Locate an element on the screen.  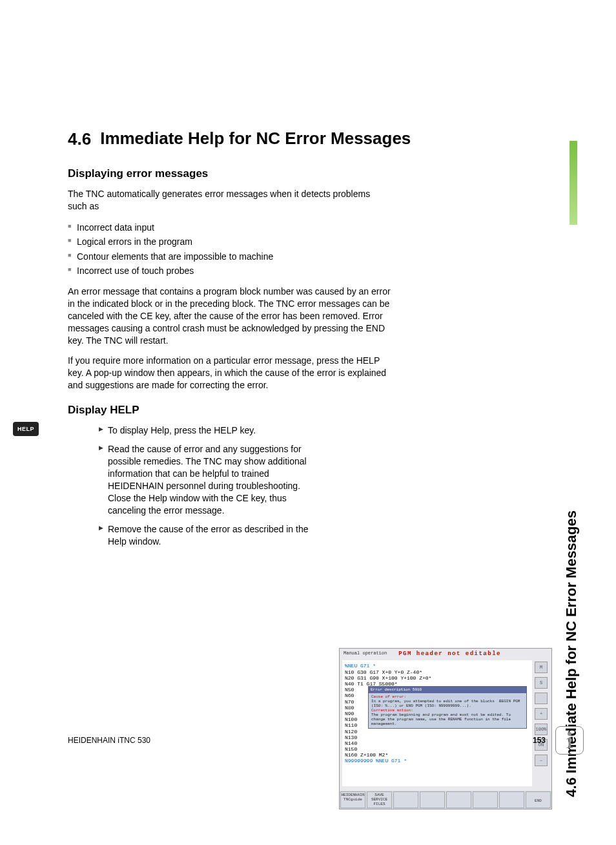
softkey: HEIDENHAINTNCguide is located at coordinates (353, 800).